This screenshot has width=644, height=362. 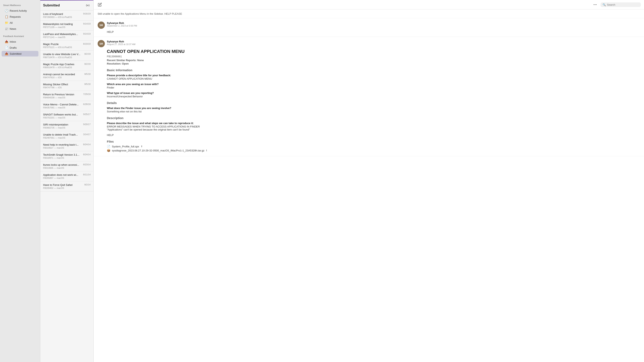 What do you see at coordinates (20, 48) in the screenshot?
I see `sidebar-item-drafts: 📄 Drafts` at bounding box center [20, 48].